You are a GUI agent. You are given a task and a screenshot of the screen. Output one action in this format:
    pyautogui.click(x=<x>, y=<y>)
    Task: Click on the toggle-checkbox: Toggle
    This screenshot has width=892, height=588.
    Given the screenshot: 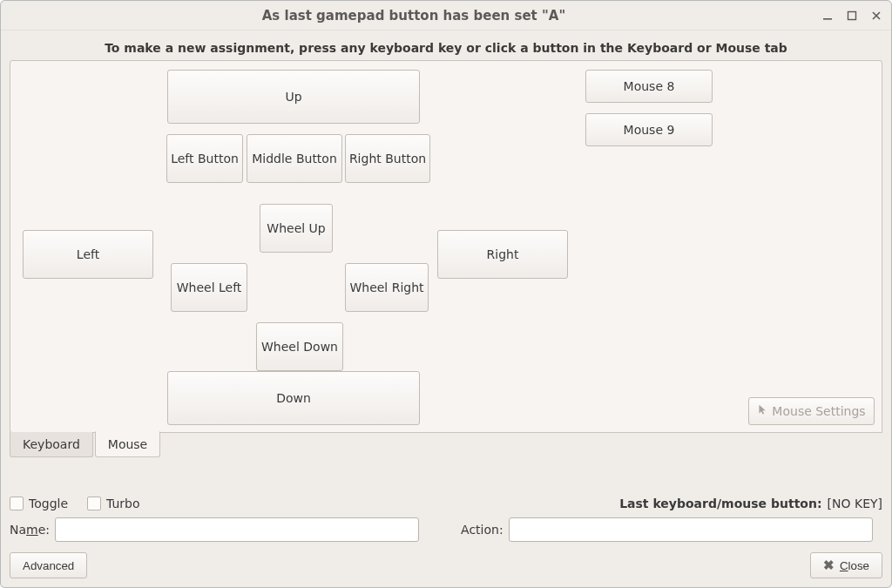 What is the action you would take?
    pyautogui.click(x=38, y=504)
    